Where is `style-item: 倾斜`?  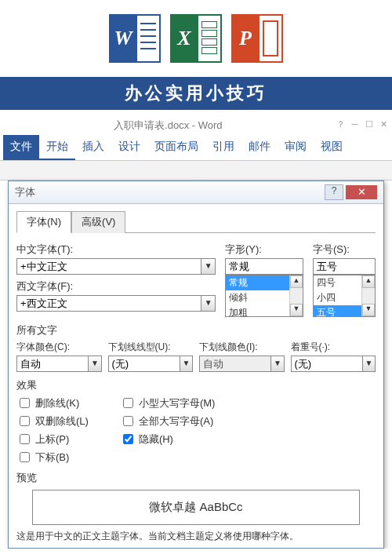
style-item: 倾斜 is located at coordinates (257, 298).